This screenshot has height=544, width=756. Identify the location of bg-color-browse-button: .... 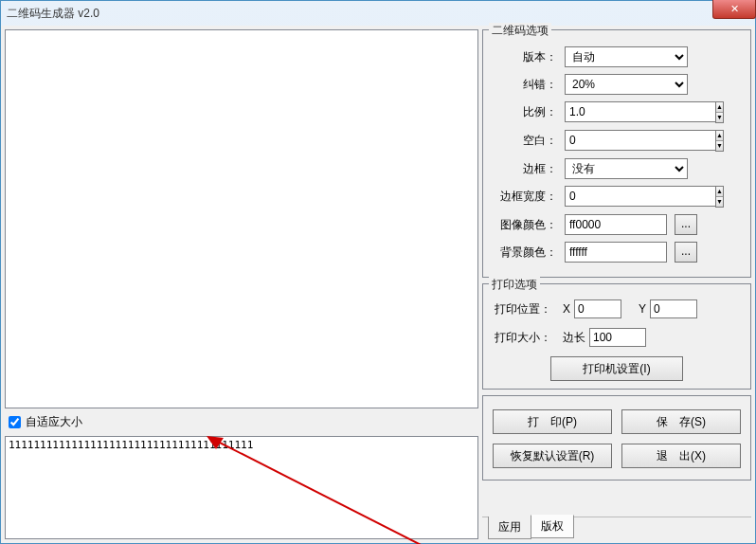
(686, 252).